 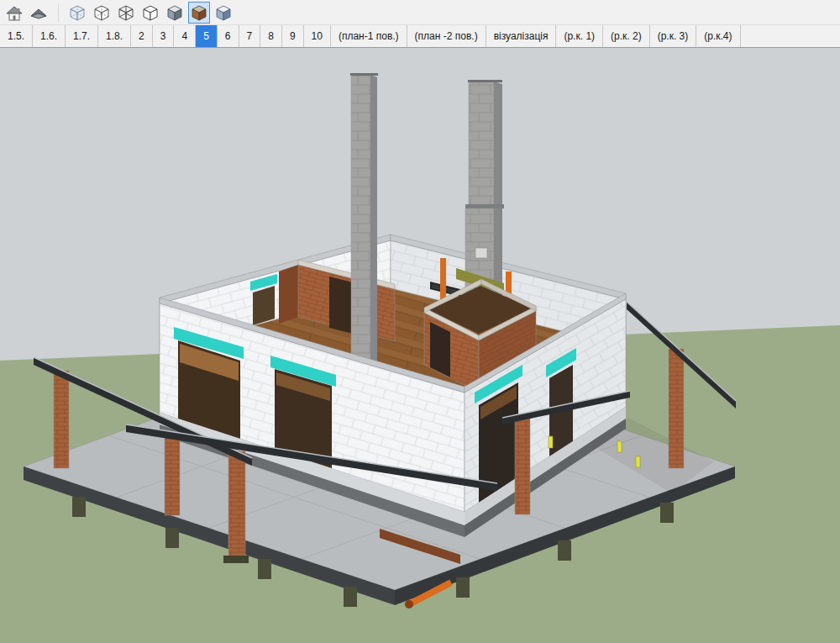 I want to click on scene-tab-label: 7, so click(x=250, y=36).